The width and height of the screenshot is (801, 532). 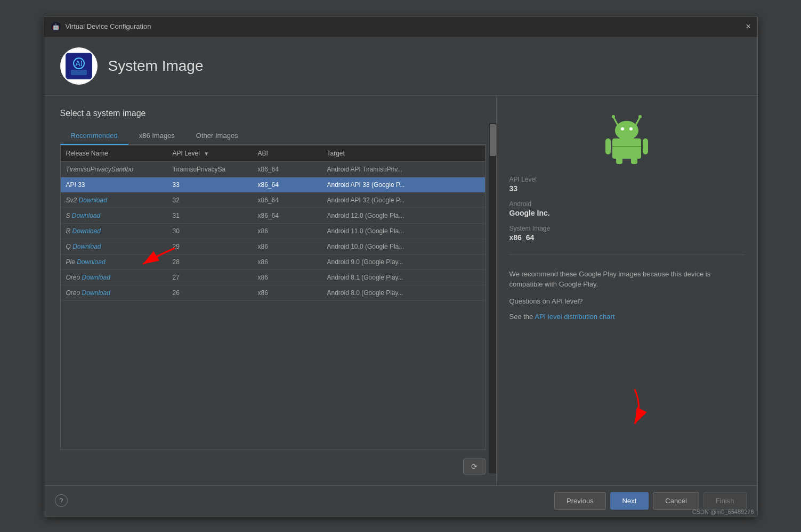 I want to click on api-level-value: 33, so click(x=627, y=189).